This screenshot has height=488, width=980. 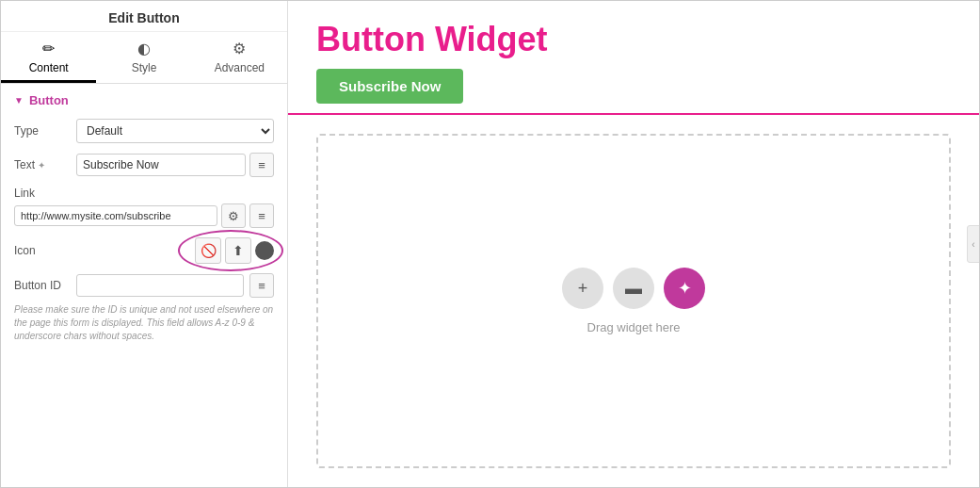 I want to click on sparkle-widget-btn: ✦, so click(x=684, y=288).